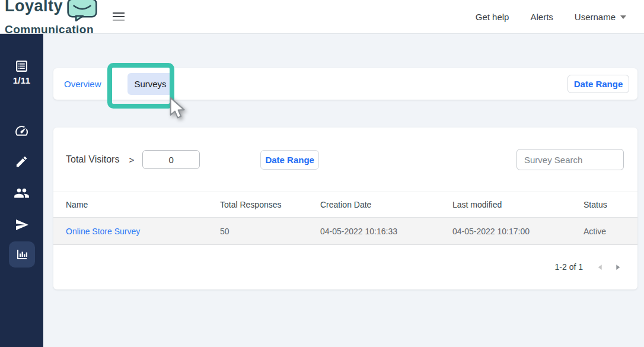 The width and height of the screenshot is (644, 347). Describe the element at coordinates (560, 17) in the screenshot. I see `header-nav: Get help Alerts Username` at that location.